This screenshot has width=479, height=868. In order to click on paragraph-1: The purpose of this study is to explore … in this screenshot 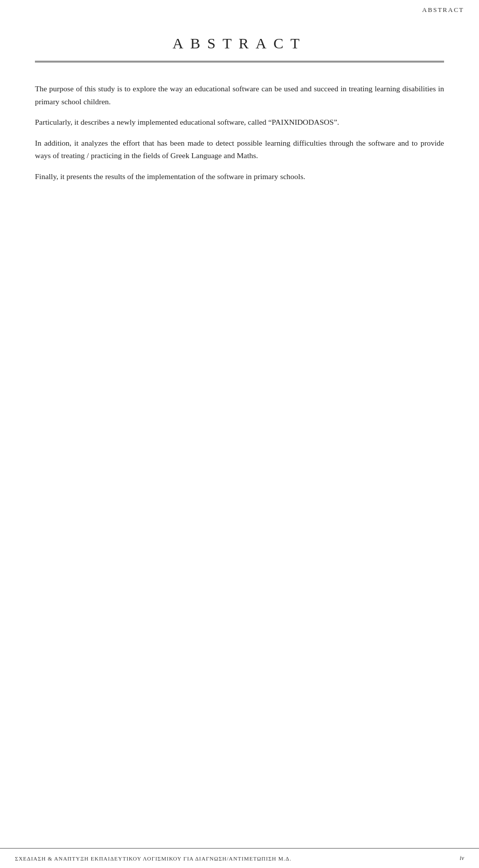, I will do `click(240, 95)`.